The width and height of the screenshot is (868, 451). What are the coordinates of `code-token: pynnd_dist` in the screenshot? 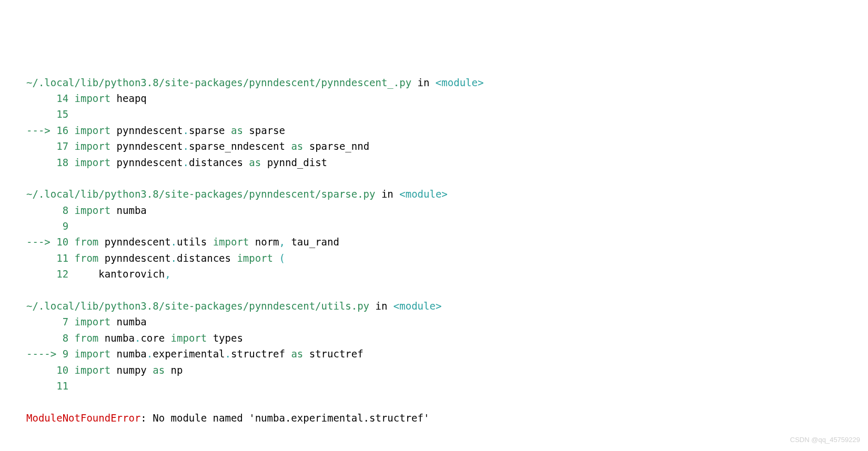 It's located at (294, 162).